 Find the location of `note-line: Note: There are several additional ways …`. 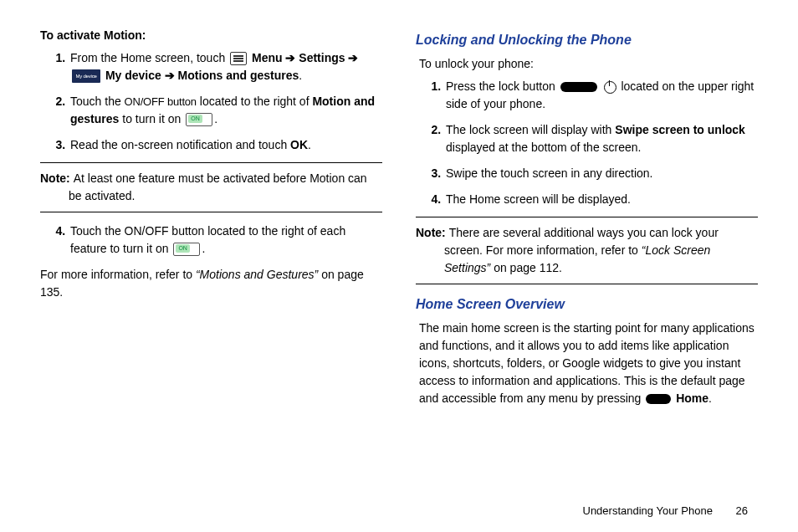

note-line: Note: There are several additional ways … is located at coordinates (587, 251).